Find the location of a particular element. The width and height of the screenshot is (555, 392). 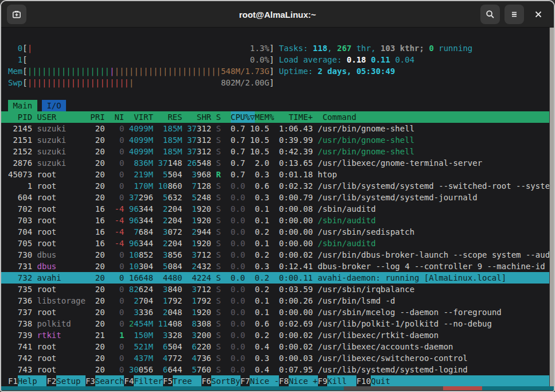

text-segment: R is located at coordinates (218, 174).